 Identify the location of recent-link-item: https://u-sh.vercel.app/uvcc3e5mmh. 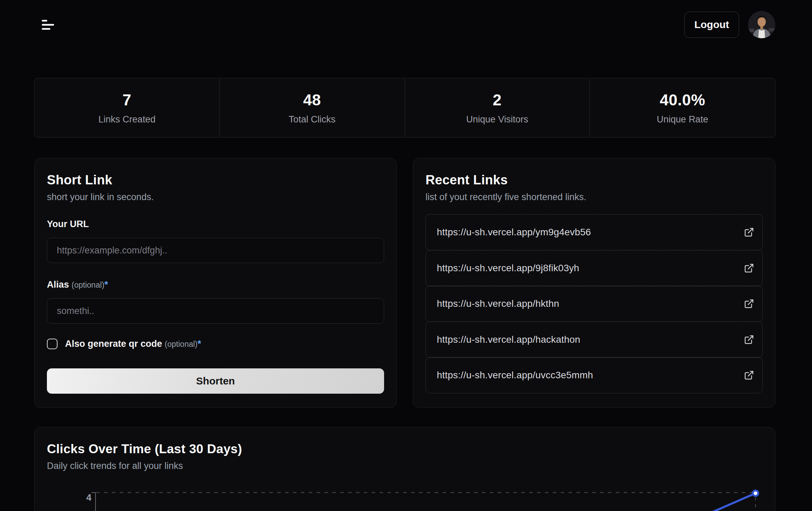
(594, 375).